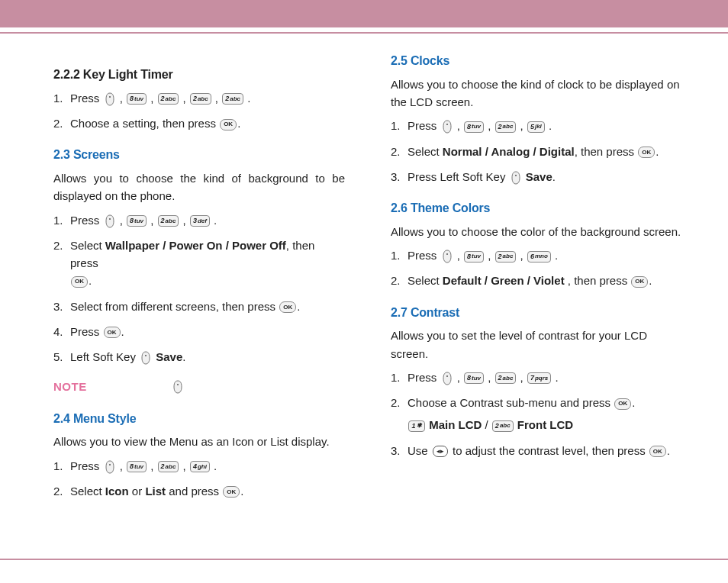 The height and width of the screenshot is (583, 728). I want to click on desc-24: Allows you to view the Menu as an Icon o…, so click(199, 441).